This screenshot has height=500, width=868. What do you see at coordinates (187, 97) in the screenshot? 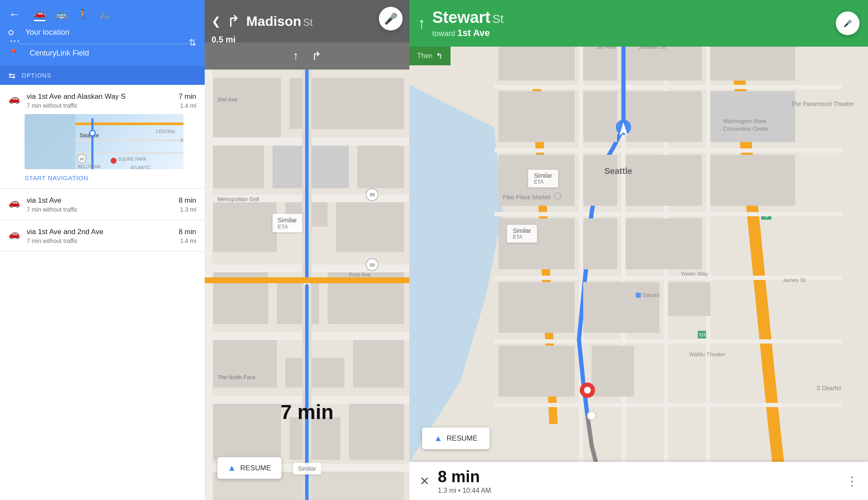
I see `route-1-time: 7 min` at bounding box center [187, 97].